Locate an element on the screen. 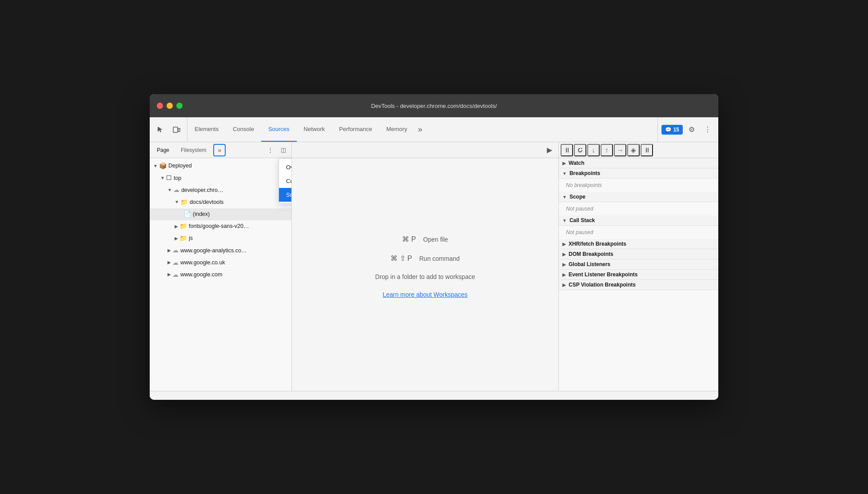 This screenshot has width=868, height=494. sidebar-more-button: » is located at coordinates (219, 150).